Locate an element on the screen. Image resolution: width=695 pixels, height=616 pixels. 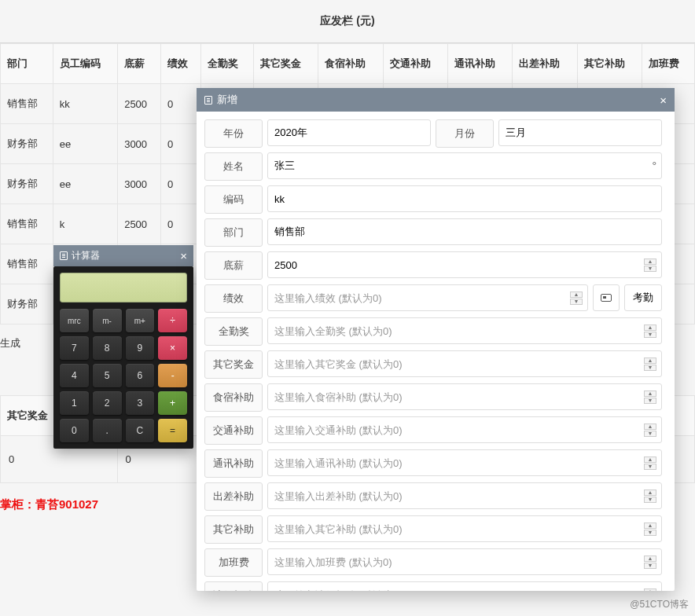
month-input is located at coordinates (580, 134).